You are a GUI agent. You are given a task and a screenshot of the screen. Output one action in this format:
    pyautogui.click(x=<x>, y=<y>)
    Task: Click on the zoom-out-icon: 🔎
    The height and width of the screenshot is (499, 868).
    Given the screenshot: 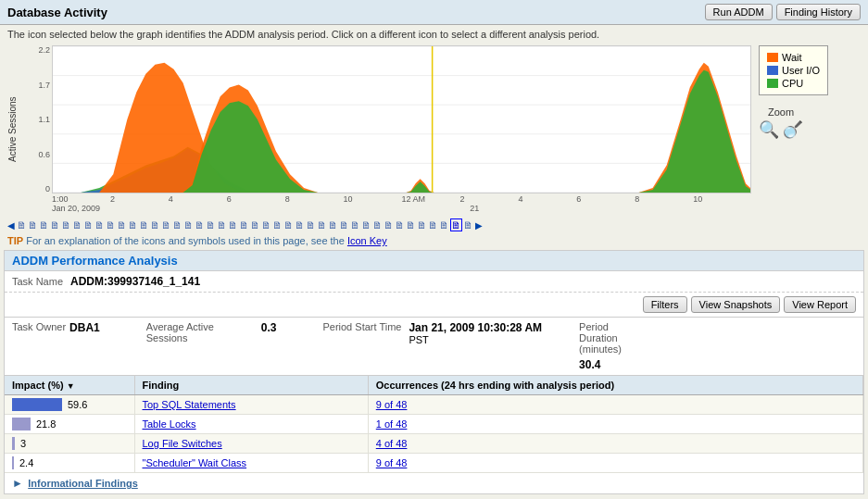 What is the action you would take?
    pyautogui.click(x=793, y=130)
    